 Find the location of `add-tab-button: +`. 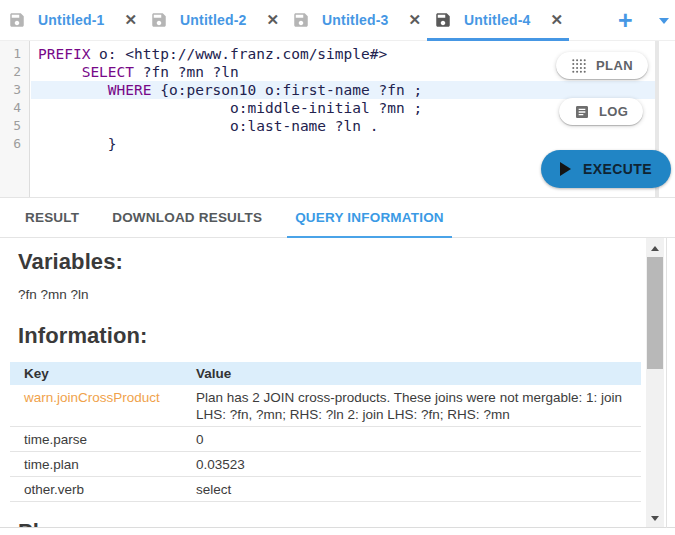

add-tab-button: + is located at coordinates (626, 20).